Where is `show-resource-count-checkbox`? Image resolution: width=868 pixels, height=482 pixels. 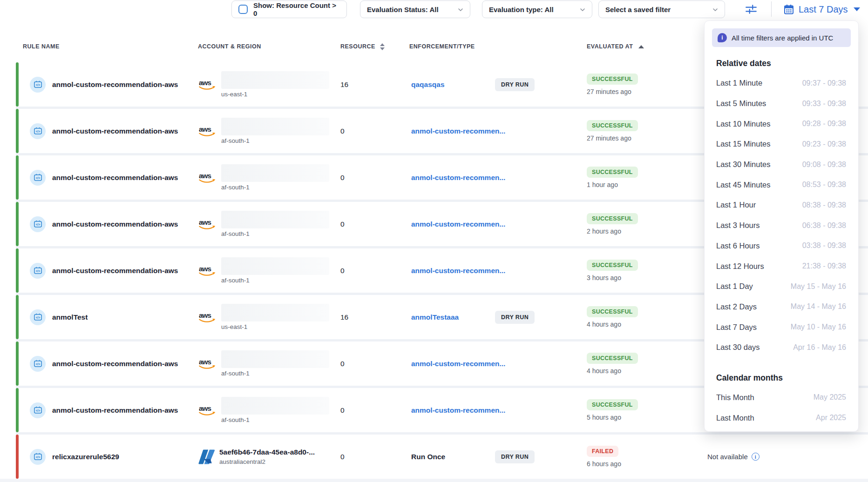 show-resource-count-checkbox is located at coordinates (243, 9).